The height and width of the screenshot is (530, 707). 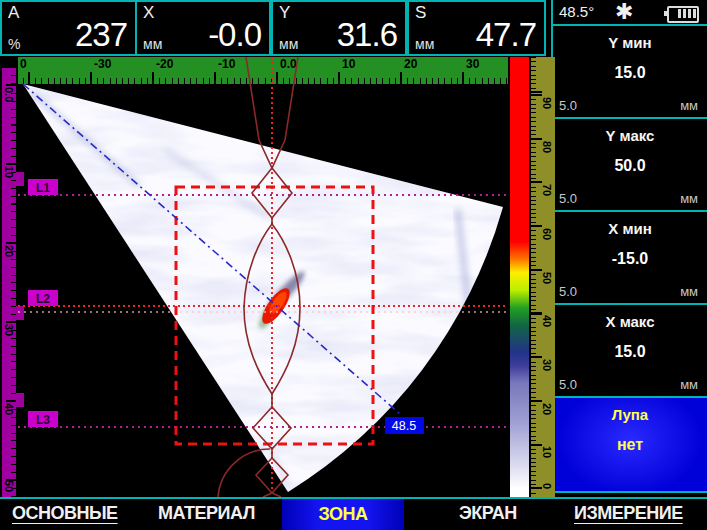 What do you see at coordinates (547, 103) in the screenshot?
I see `ruler-label: 90` at bounding box center [547, 103].